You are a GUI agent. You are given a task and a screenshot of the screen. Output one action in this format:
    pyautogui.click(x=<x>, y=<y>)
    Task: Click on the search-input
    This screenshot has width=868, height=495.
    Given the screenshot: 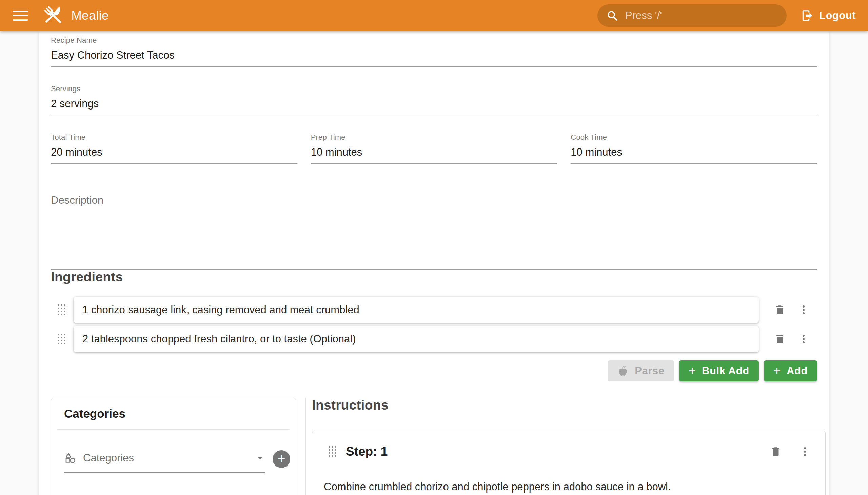 What is the action you would take?
    pyautogui.click(x=701, y=16)
    